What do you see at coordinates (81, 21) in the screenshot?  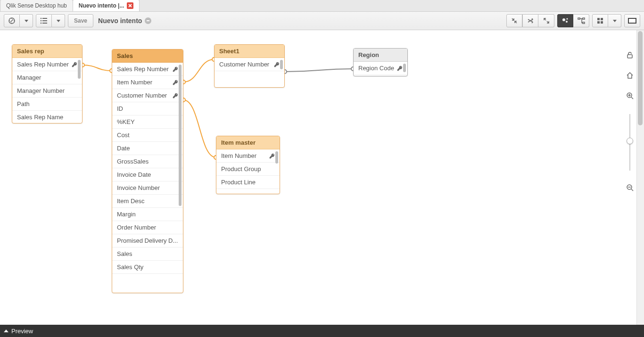 I see `save-button: Save` at bounding box center [81, 21].